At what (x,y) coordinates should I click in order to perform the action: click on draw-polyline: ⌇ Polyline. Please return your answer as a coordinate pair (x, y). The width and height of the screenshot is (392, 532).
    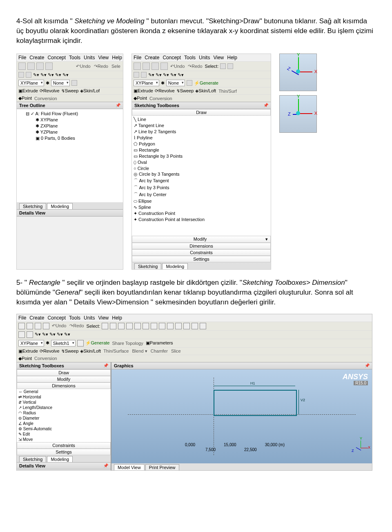
    Looking at the image, I should click on (201, 138).